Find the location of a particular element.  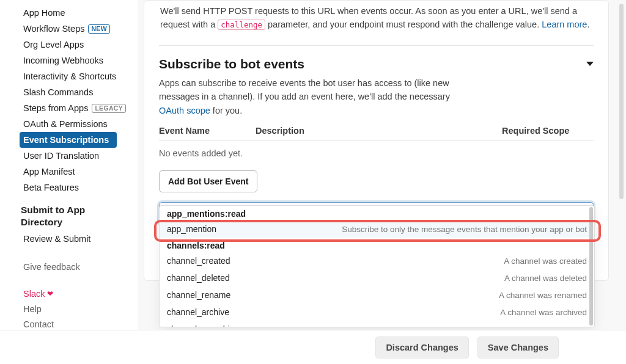

event-name: channel_rename is located at coordinates (210, 295).